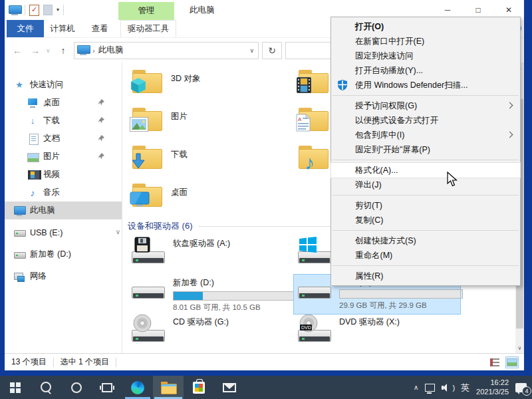  I want to click on tab-computer: 计算机, so click(63, 29).